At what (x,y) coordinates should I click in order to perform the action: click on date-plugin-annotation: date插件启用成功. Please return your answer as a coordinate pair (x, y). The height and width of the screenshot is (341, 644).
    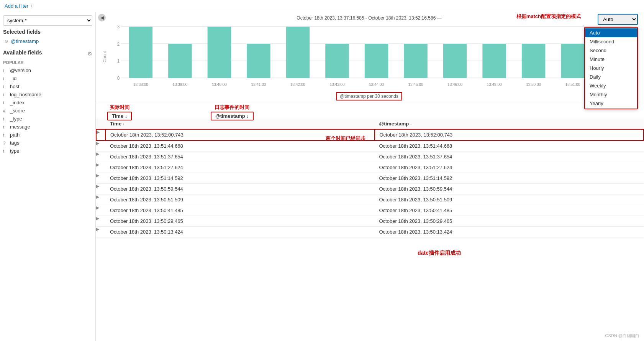
    Looking at the image, I should click on (439, 253).